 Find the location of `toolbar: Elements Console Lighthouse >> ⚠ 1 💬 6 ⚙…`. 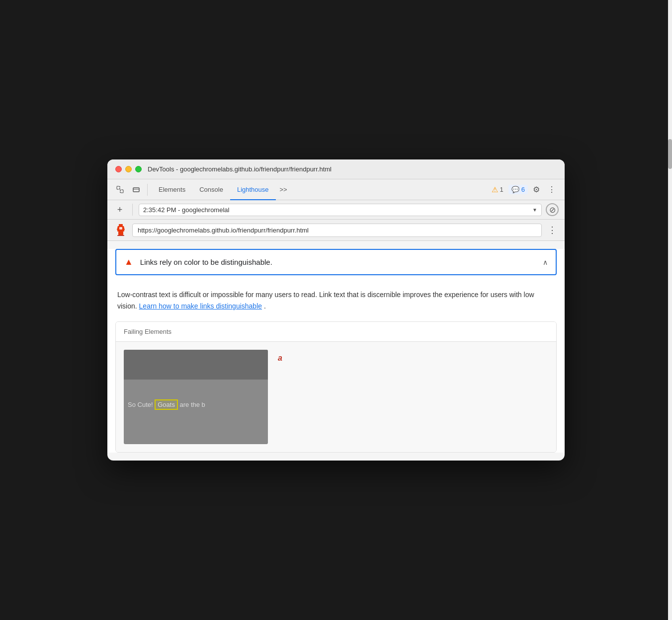

toolbar: Elements Console Lighthouse >> ⚠ 1 💬 6 ⚙… is located at coordinates (336, 190).